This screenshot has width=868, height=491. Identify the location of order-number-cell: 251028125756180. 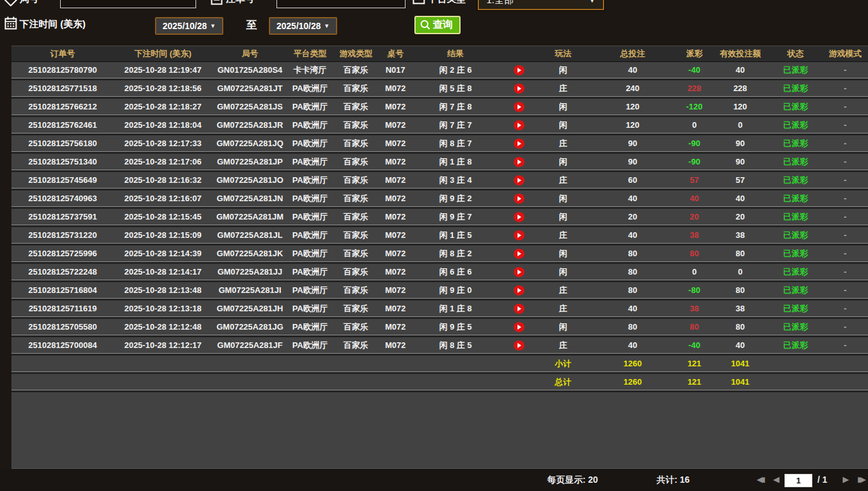
(63, 143).